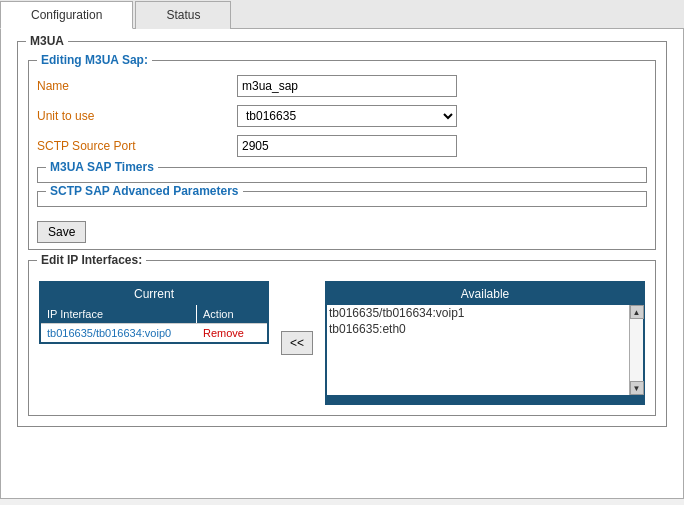 This screenshot has width=684, height=505. Describe the element at coordinates (62, 232) in the screenshot. I see `save-button: Save` at that location.